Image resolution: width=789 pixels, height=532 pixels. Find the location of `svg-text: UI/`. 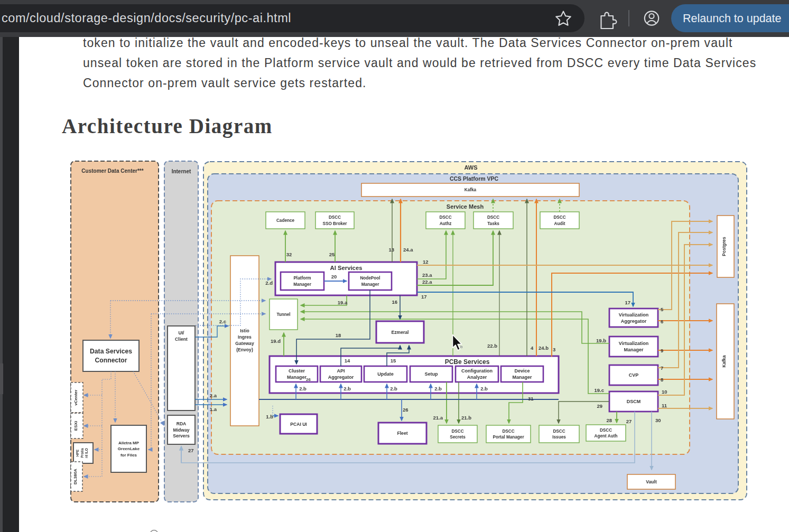

svg-text: UI/ is located at coordinates (182, 333).